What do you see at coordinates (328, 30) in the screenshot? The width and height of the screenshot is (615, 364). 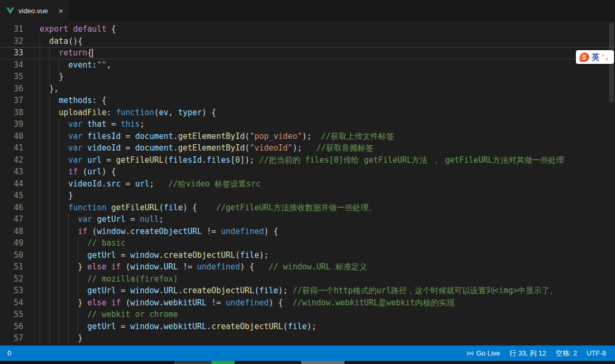 I see `code-text: export default {` at bounding box center [328, 30].